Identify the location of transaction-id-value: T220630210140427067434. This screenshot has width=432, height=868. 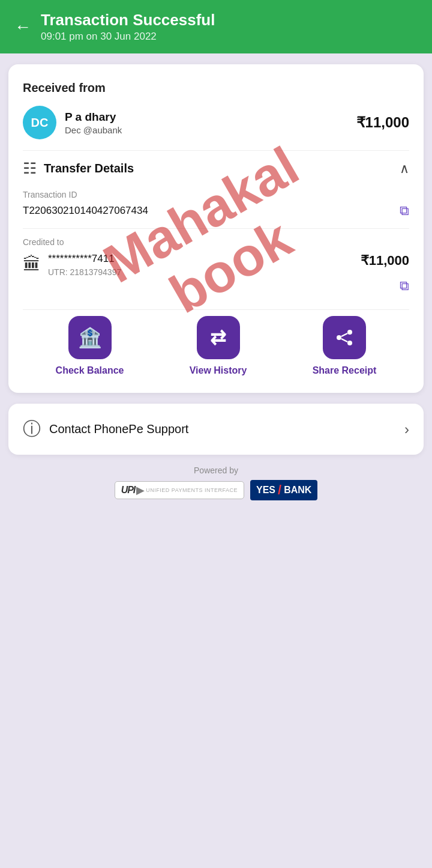
(85, 211).